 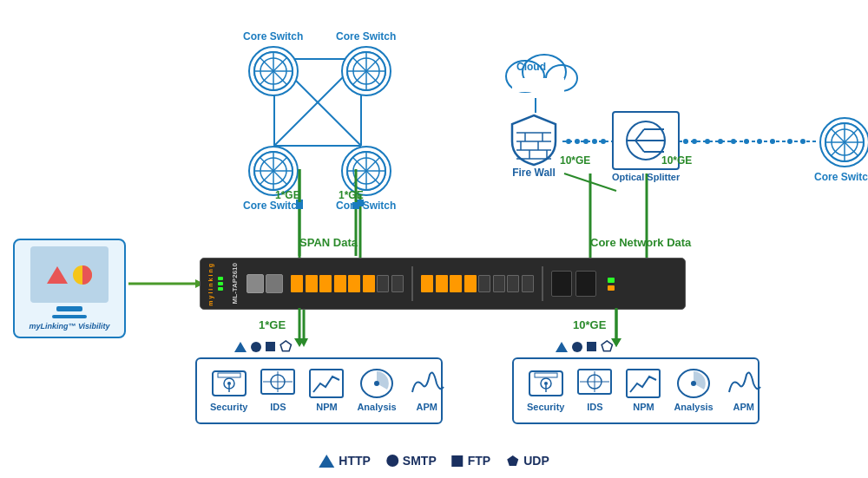 What do you see at coordinates (263, 347) in the screenshot?
I see `left-arrows: ⬠` at bounding box center [263, 347].